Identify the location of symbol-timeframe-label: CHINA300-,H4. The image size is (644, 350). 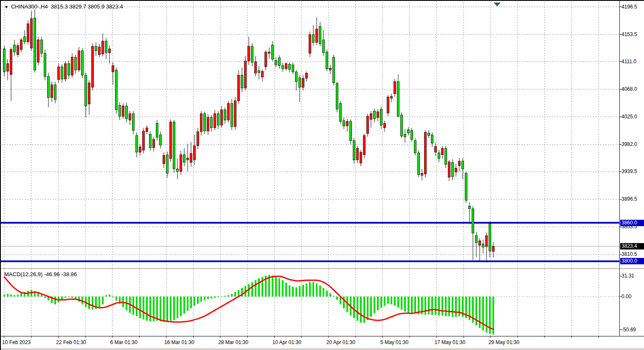
(30, 7).